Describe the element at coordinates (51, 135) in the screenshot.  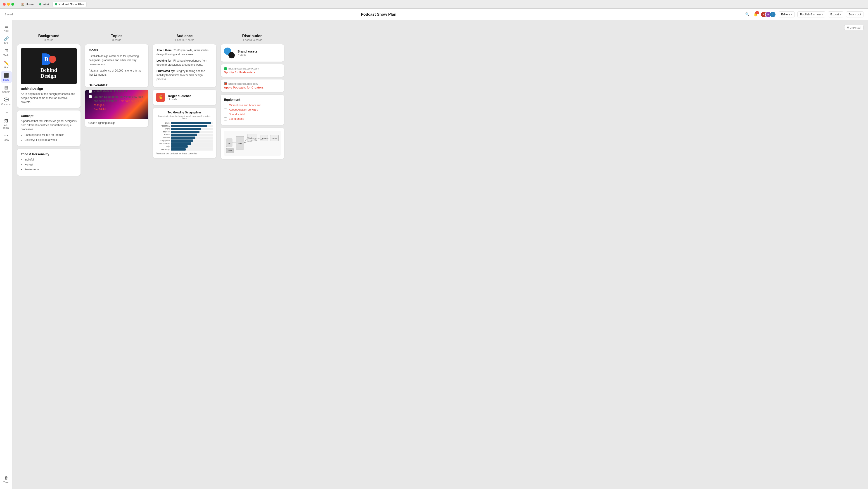
I see `list-item: Each episode will run for 30 mins` at that location.